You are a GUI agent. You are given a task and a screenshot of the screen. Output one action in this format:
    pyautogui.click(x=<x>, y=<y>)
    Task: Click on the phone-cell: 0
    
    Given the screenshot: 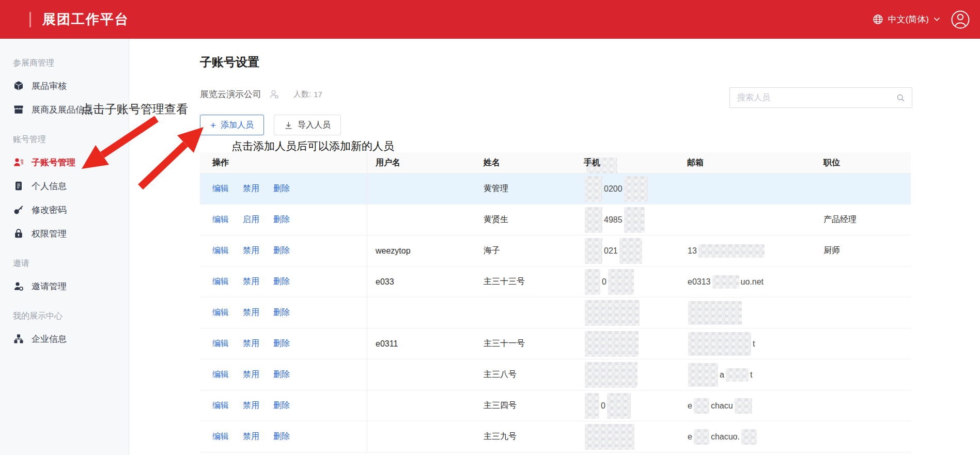 What is the action you would take?
    pyautogui.click(x=629, y=406)
    